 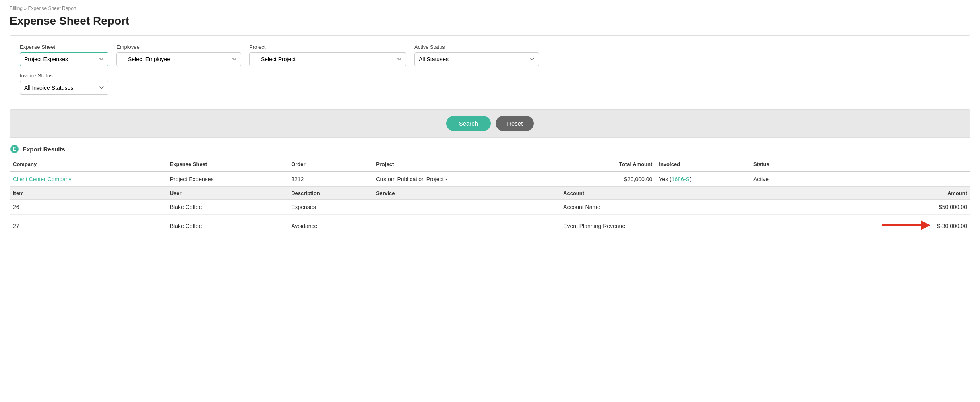 What do you see at coordinates (952, 226) in the screenshot?
I see `negative-amount: $-30,000.00` at bounding box center [952, 226].